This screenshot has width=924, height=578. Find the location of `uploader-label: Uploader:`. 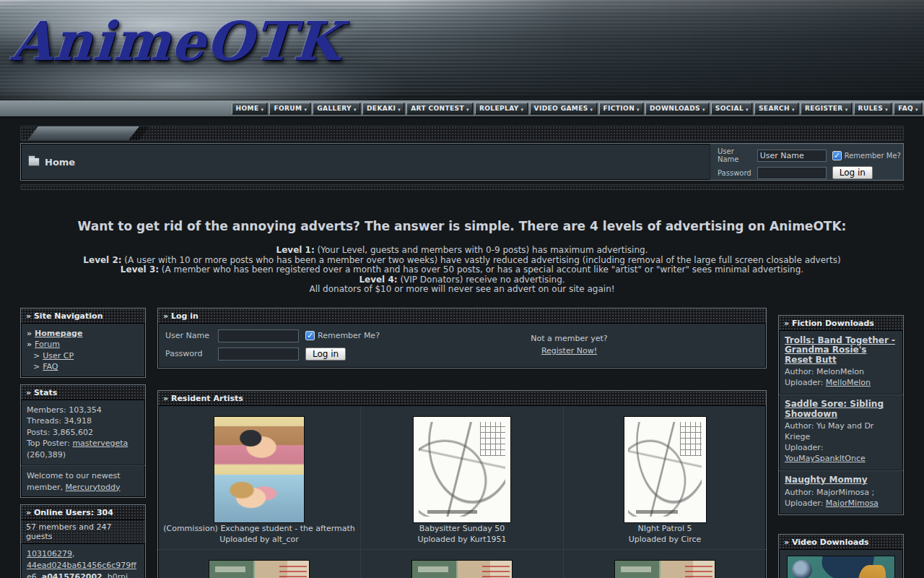

uploader-label: Uploader: is located at coordinates (804, 383).